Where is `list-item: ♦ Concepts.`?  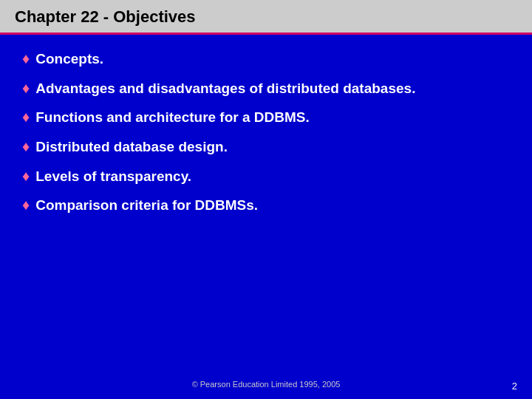 list-item: ♦ Concepts. is located at coordinates (266, 59).